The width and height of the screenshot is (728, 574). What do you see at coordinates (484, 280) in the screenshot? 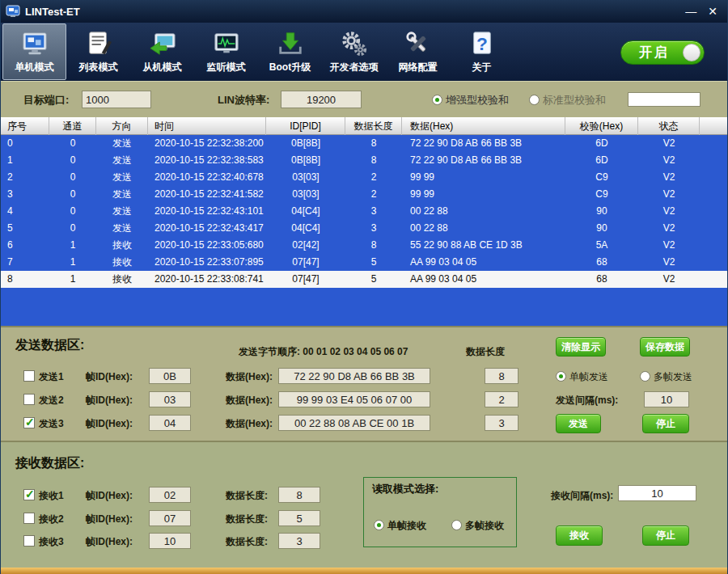
I see `cell: AA 99 03 04 05` at bounding box center [484, 280].